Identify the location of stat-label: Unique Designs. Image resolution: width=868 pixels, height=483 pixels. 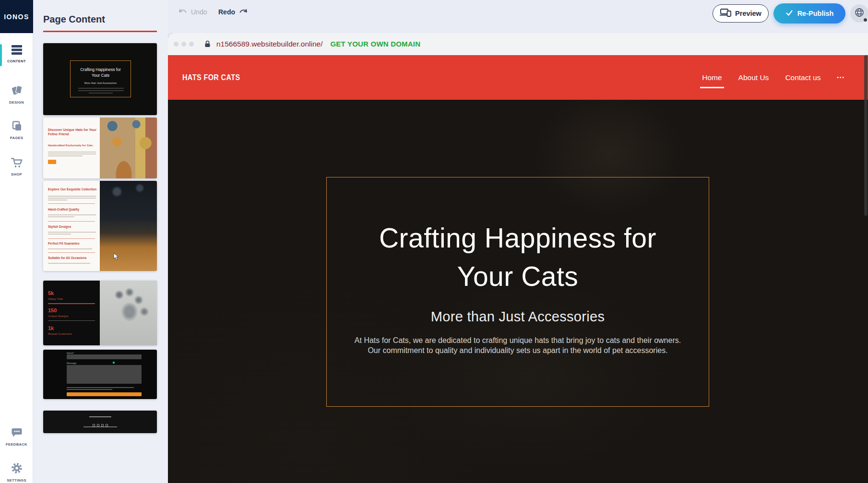
(58, 316).